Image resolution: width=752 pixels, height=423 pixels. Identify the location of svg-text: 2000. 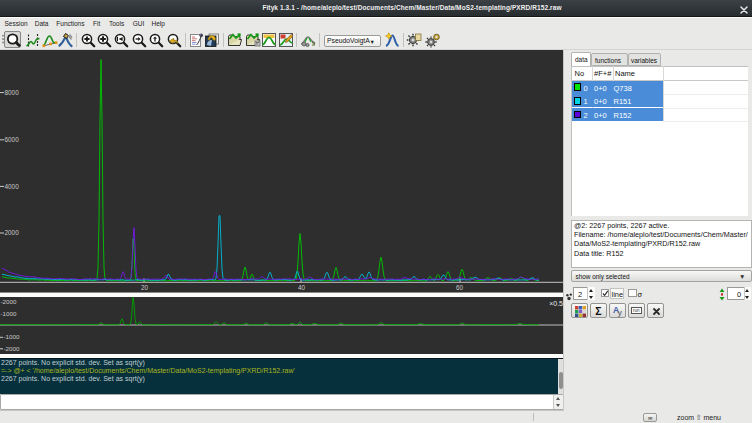
(12, 232).